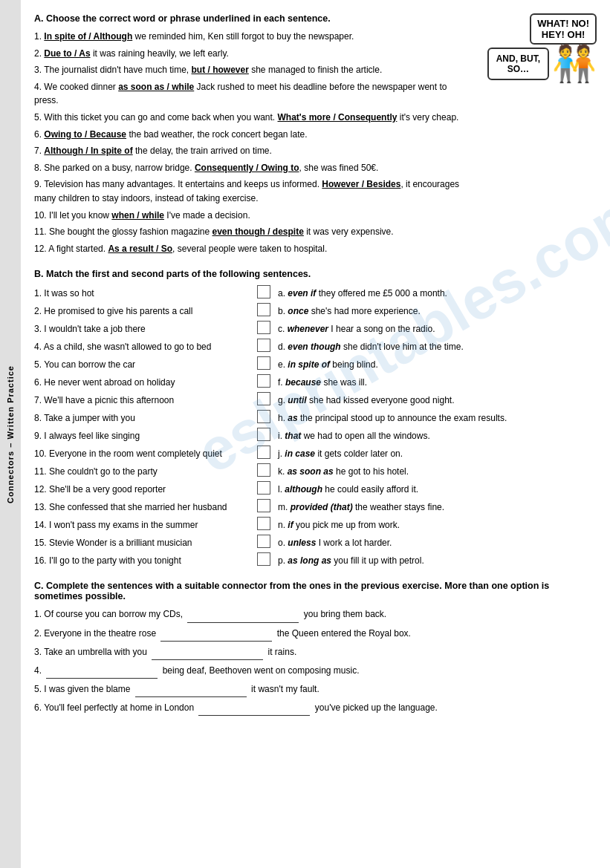  Describe the element at coordinates (146, 490) in the screenshot. I see `match-left-12: 12. She'll be a very good reporter` at that location.